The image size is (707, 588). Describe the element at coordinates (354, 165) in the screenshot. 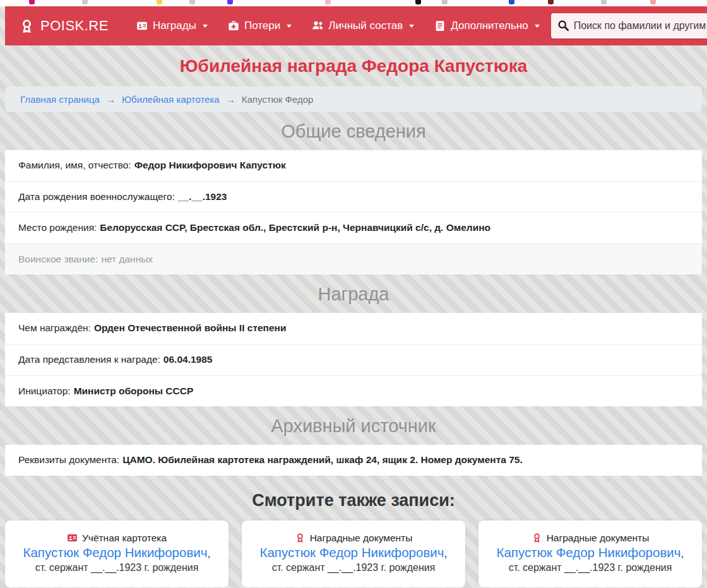

I see `row-full-name: Фамилия, имя, отчество:Федор Никифорович…` at that location.